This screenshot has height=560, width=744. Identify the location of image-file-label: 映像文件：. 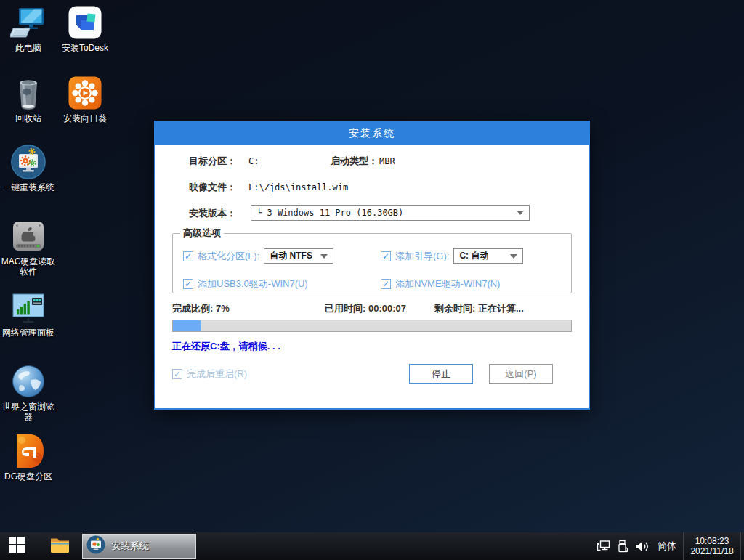
(212, 187).